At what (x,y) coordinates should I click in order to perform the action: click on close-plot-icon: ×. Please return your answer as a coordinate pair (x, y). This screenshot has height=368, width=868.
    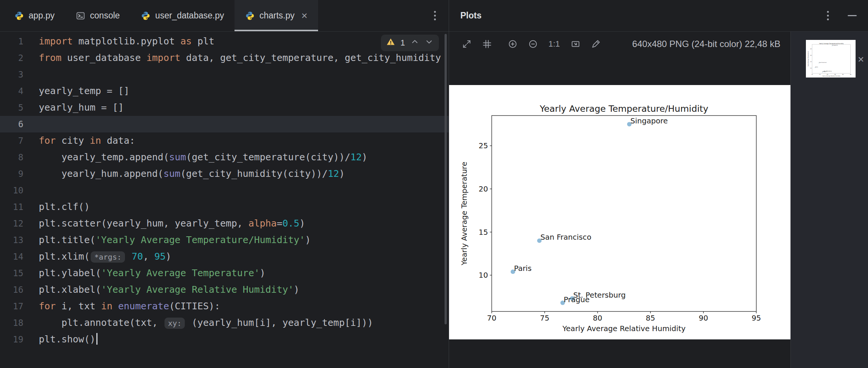
    Looking at the image, I should click on (861, 59).